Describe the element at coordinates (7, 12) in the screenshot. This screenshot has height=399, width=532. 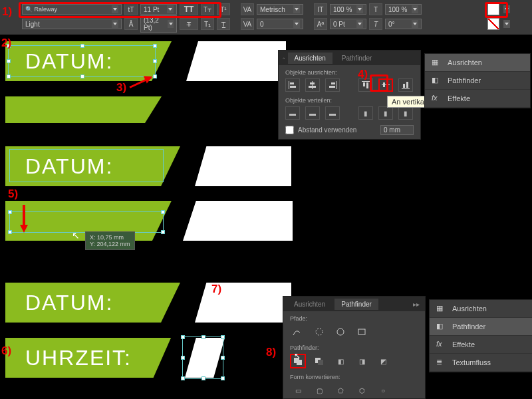
I see `annotation-1: 1)` at that location.